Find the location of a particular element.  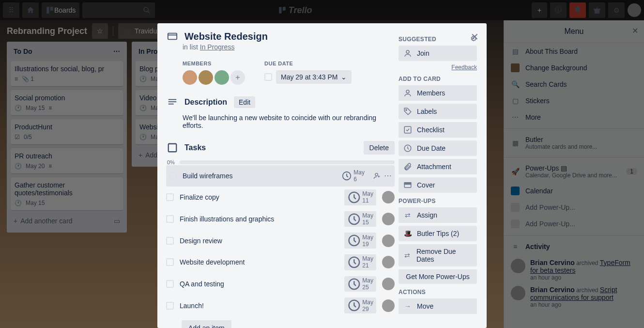

assign-icon: ⇄ is located at coordinates (408, 215).